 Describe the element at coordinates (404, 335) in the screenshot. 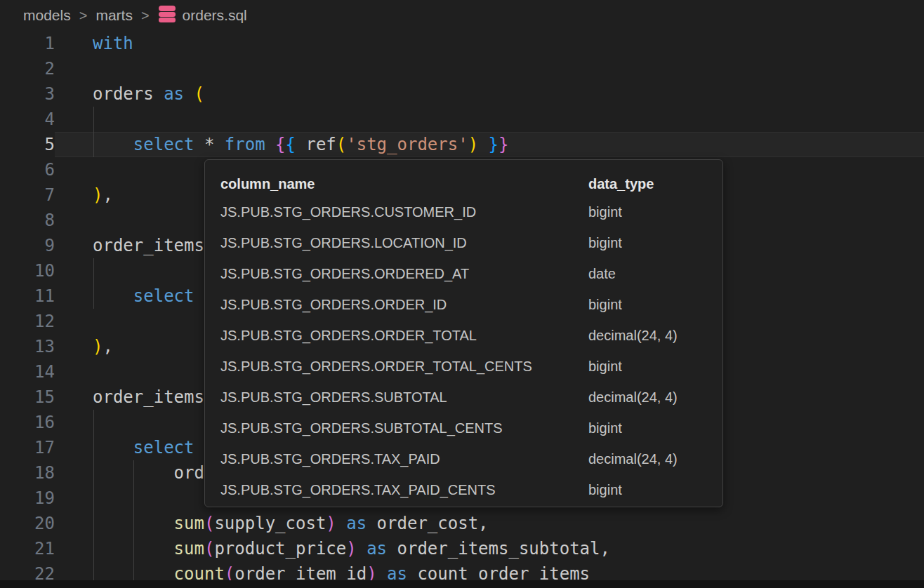

I see `popup-cell-column-name: JS.PUB.STG_ORDERS.ORDER_TOTAL` at that location.